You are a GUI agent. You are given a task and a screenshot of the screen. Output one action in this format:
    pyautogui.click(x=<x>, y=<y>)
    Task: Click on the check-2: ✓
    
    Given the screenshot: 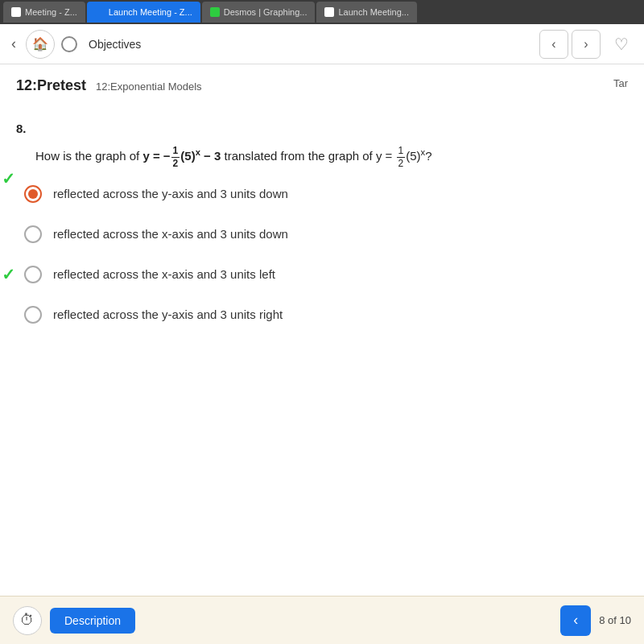 What is the action you would take?
    pyautogui.click(x=8, y=275)
    